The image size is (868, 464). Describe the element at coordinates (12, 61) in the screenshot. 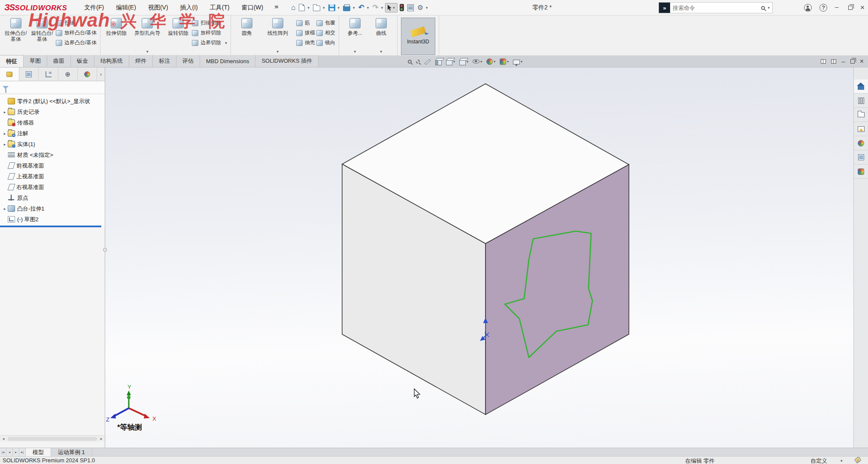

I see `tab-features: 特征` at that location.